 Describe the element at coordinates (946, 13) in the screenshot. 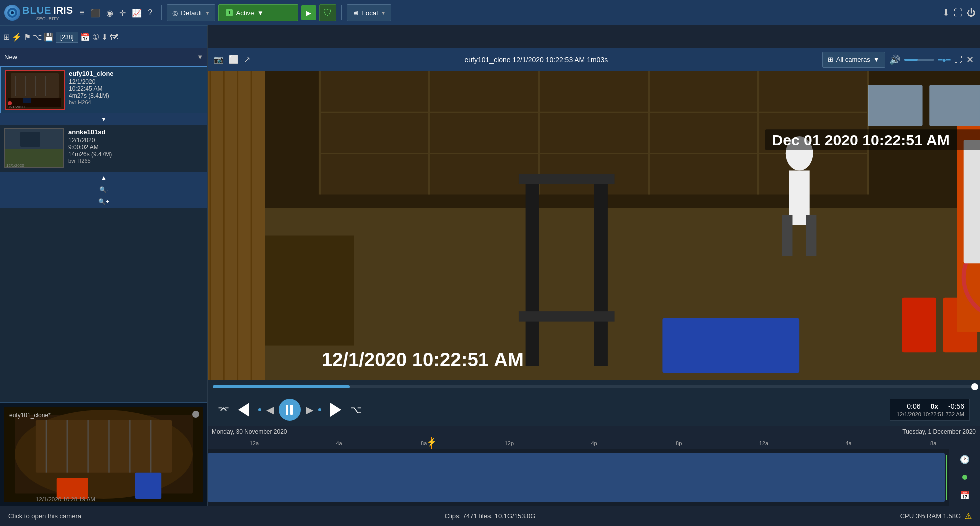

I see `download-icon: ⬇` at that location.